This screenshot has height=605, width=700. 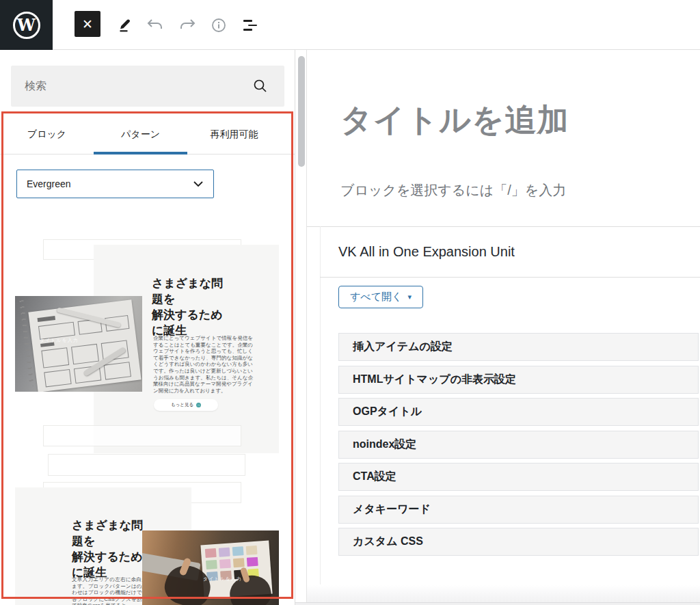 I want to click on redo-icon, so click(x=187, y=25).